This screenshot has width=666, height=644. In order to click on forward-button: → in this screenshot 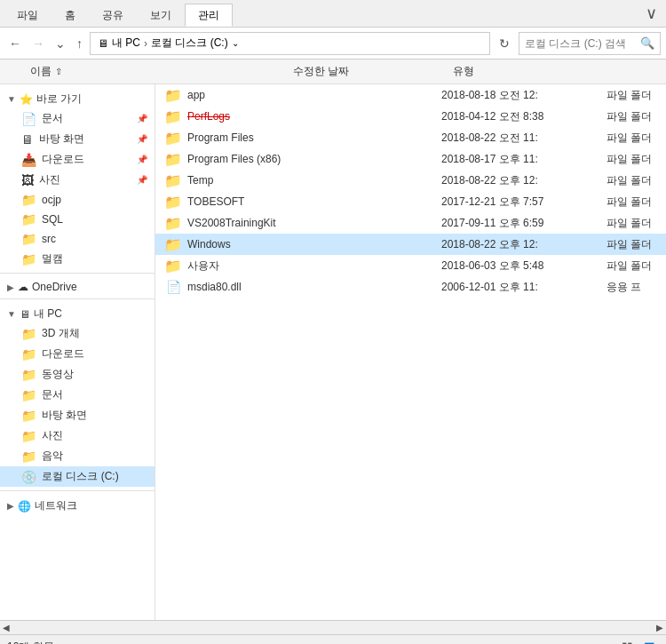, I will do `click(38, 44)`.